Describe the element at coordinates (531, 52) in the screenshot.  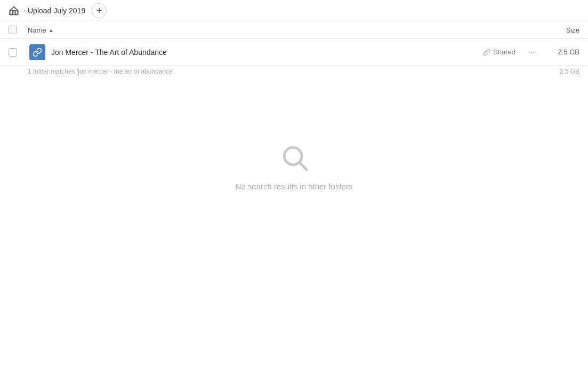
I see `more-options-button: ···` at that location.